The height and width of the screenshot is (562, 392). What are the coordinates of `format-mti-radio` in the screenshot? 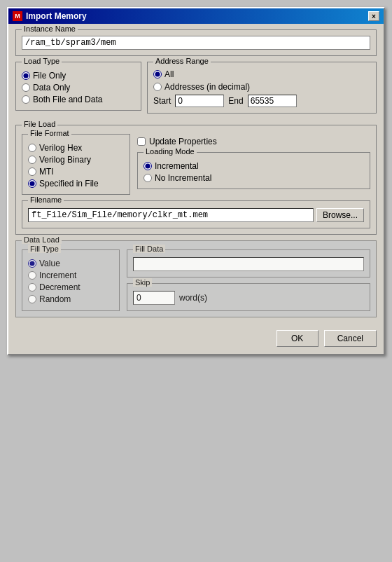 It's located at (32, 172).